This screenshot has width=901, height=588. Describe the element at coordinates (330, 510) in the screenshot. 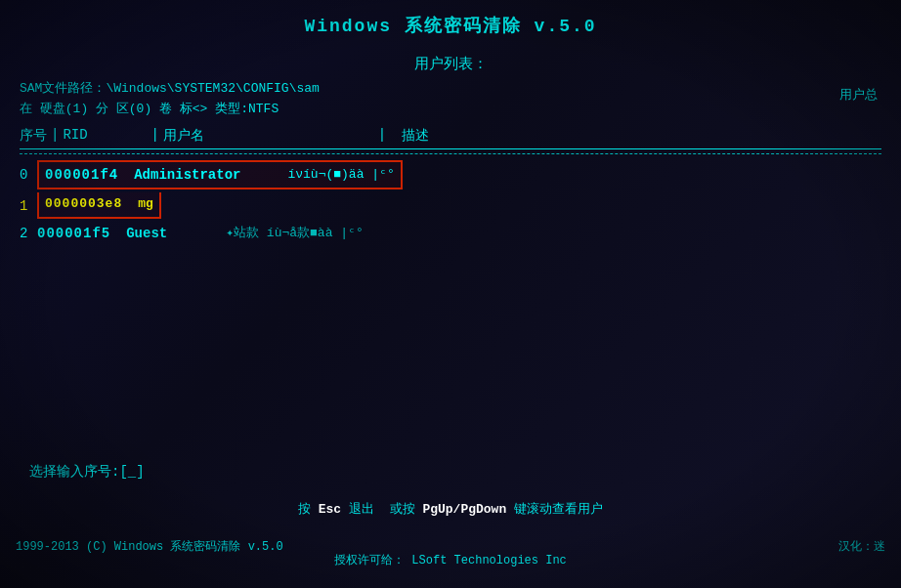

I see `esc-key: Esc` at that location.